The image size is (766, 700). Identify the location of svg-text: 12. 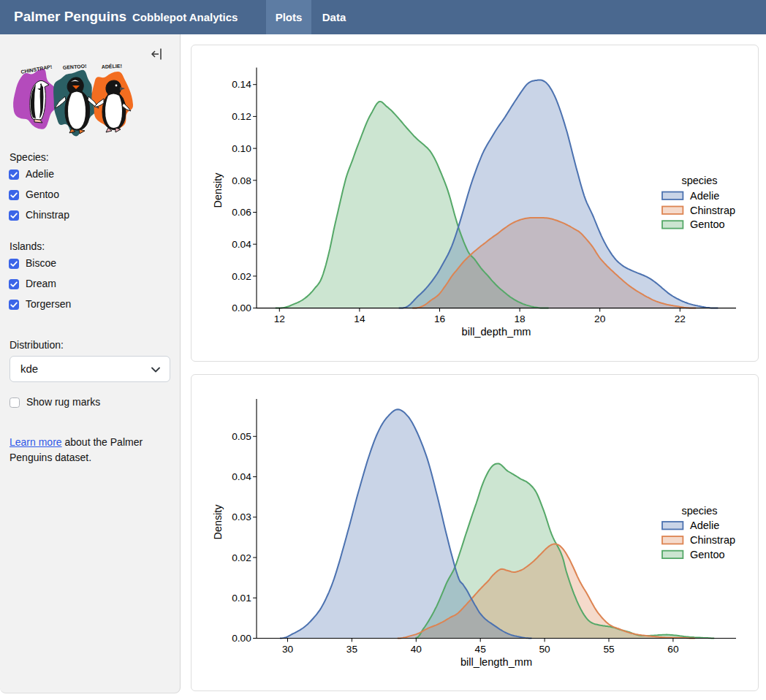
(279, 319).